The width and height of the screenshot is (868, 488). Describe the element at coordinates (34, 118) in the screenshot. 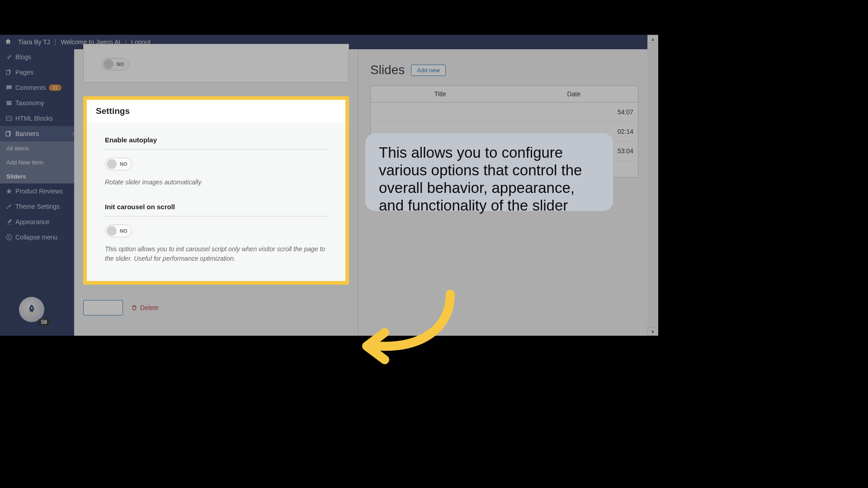

I see `sidebar-label: HTML Blocks` at that location.